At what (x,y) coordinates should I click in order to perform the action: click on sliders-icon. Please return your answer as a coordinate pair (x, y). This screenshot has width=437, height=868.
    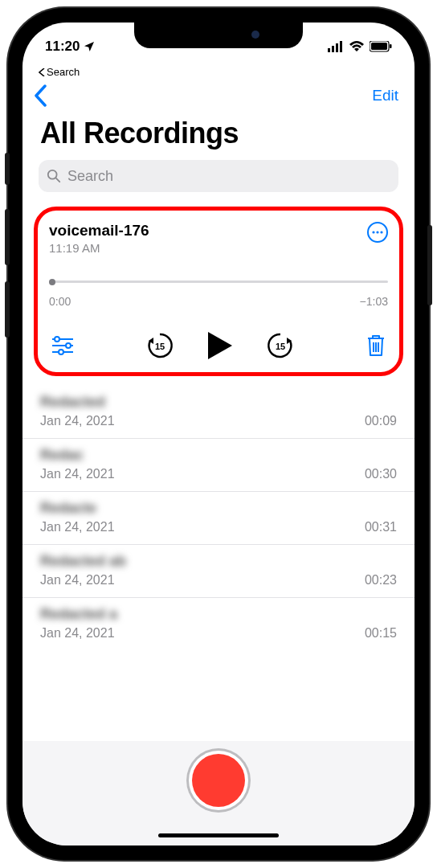
    Looking at the image, I should click on (63, 346).